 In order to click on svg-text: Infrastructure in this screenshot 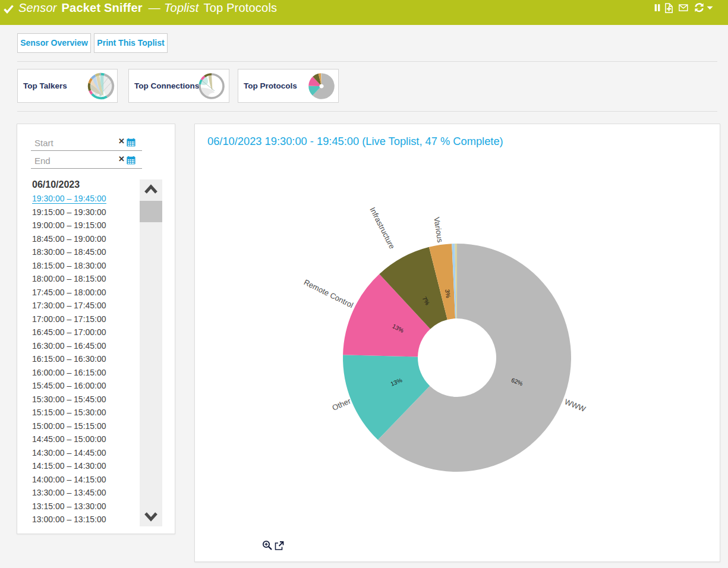, I will do `click(382, 228)`.